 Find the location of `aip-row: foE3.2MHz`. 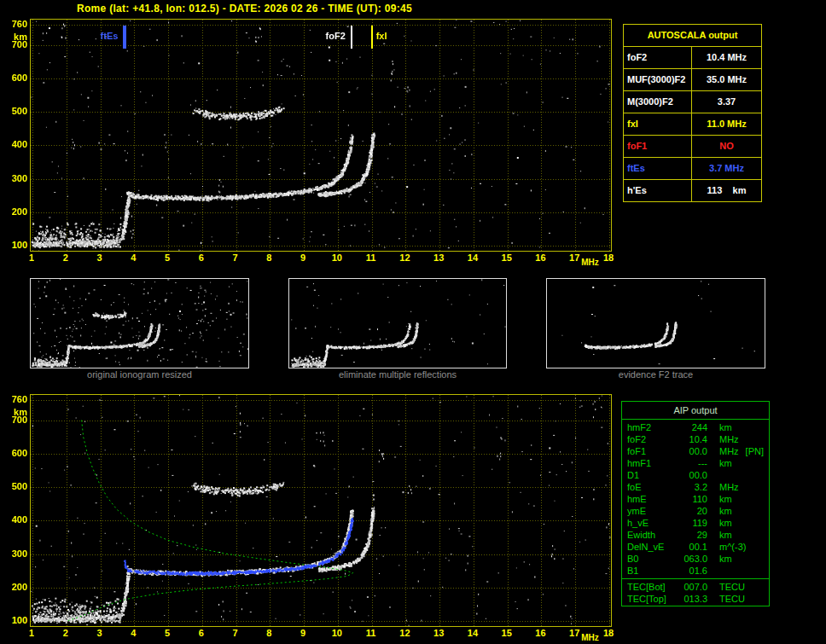

aip-row: foE3.2MHz is located at coordinates (695, 487).